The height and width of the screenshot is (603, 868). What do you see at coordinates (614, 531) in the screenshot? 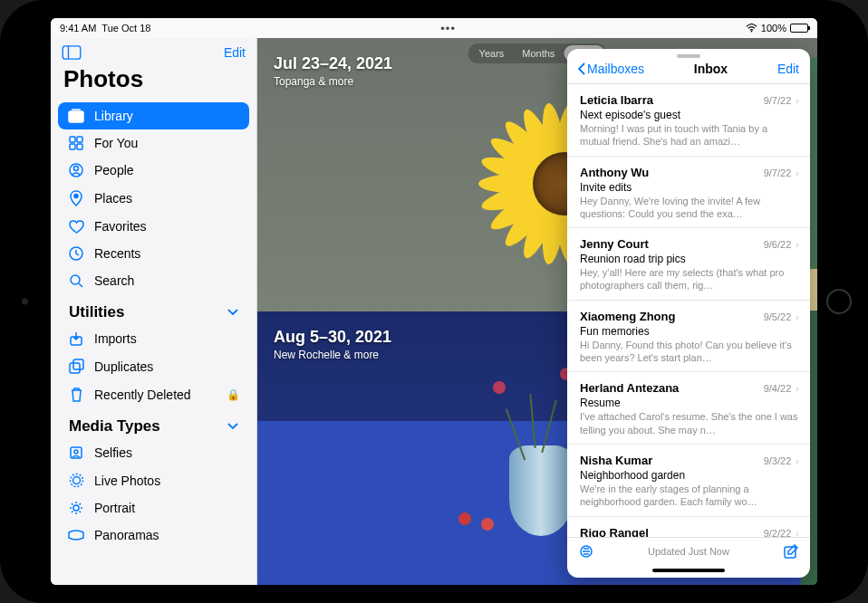
I see `mail-sender: Rigo Rangel` at bounding box center [614, 531].